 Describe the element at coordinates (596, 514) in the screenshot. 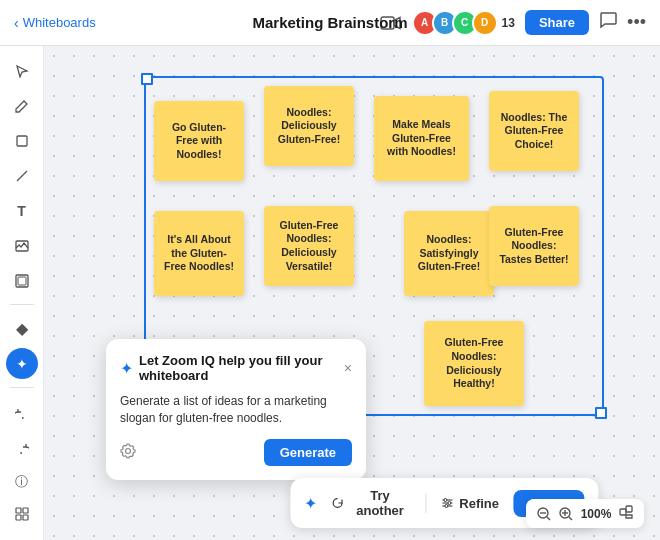

I see `zoom-level: 100%` at that location.